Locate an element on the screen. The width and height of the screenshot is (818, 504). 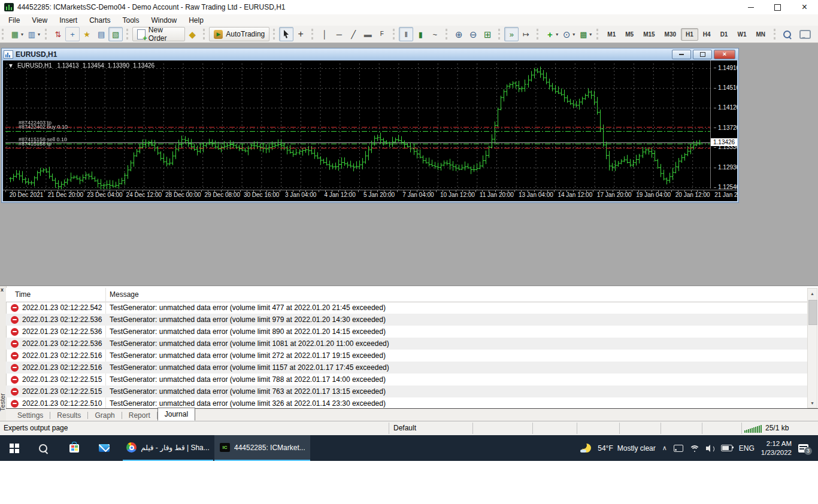
weather-desc: Mostly clear is located at coordinates (637, 448).